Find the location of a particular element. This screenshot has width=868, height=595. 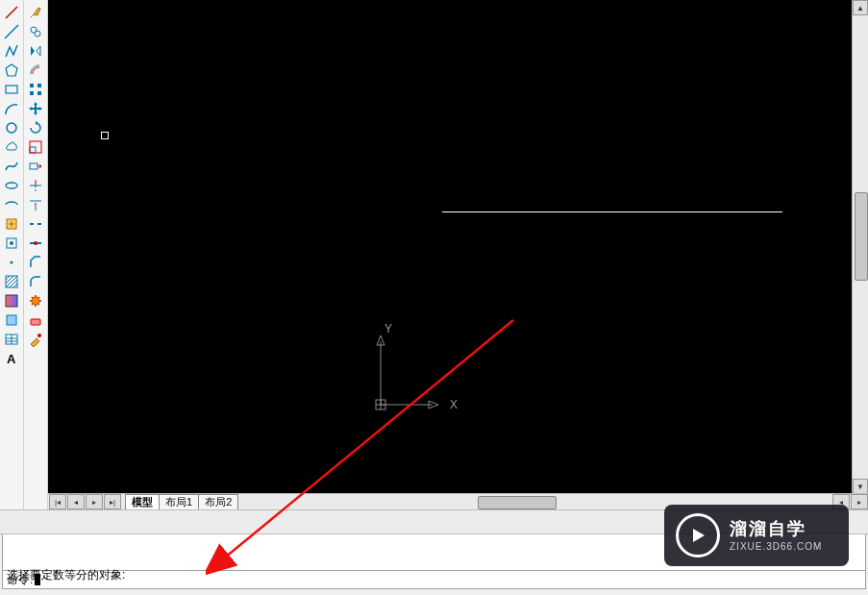

polygon-tool is located at coordinates (12, 70).